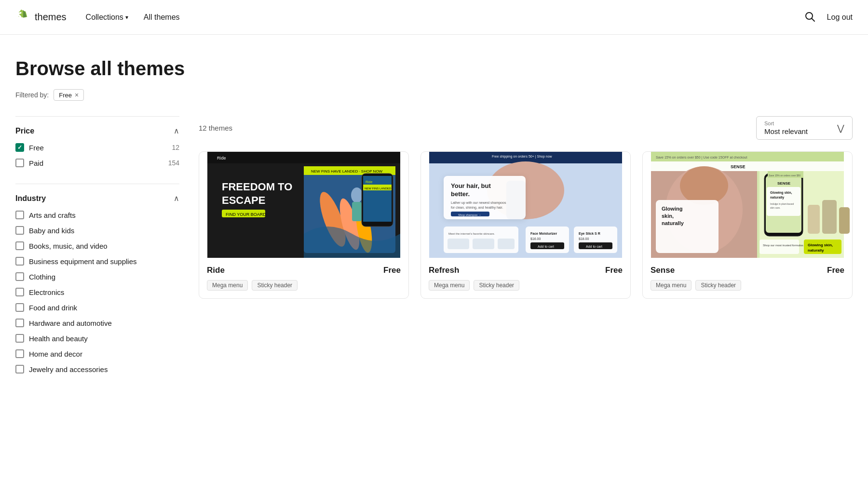 The height and width of the screenshot is (480, 868). Describe the element at coordinates (29, 163) in the screenshot. I see `price-filter-left: Paid` at that location.